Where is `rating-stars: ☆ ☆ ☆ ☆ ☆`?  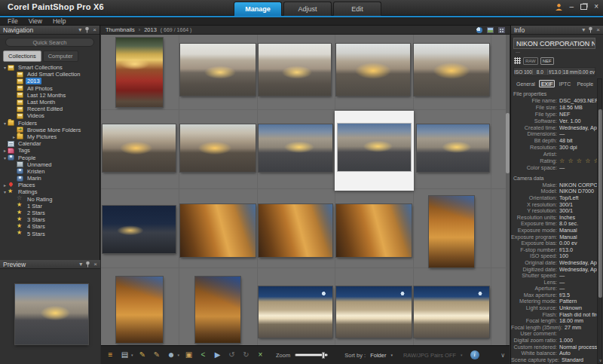 rating-stars: ☆ ☆ ☆ ☆ ☆ is located at coordinates (579, 161).